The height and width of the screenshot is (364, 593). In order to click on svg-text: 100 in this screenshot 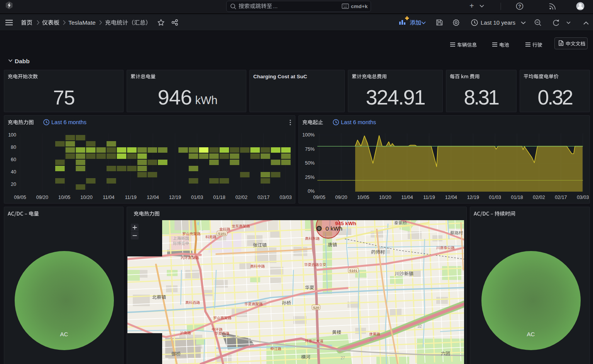, I will do `click(12, 135)`.